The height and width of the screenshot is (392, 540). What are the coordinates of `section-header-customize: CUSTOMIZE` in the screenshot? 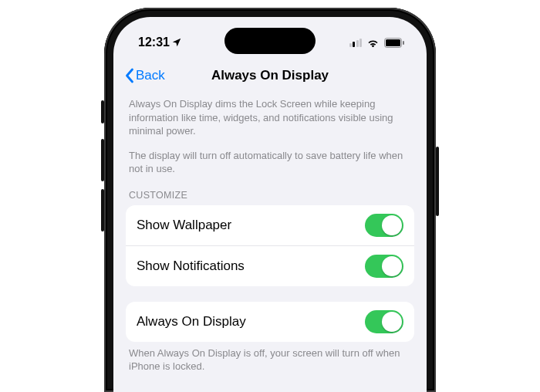 It's located at (270, 196).